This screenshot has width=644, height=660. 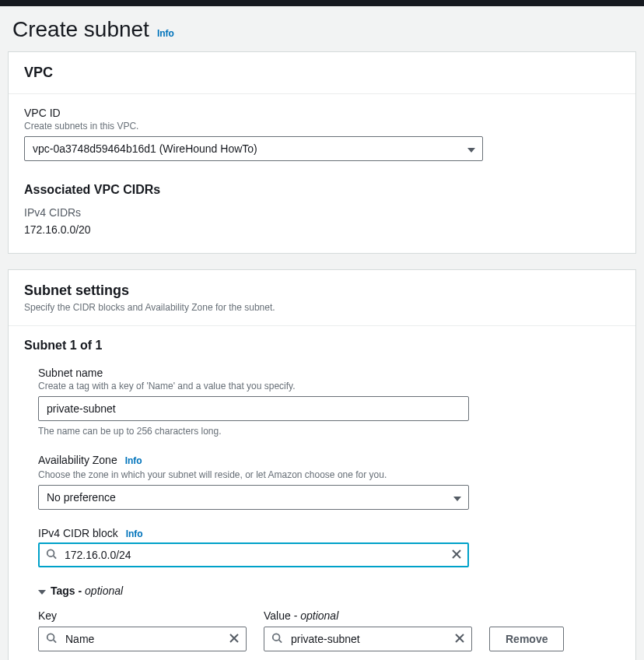 I want to click on ipv4-cidr-input, so click(x=254, y=555).